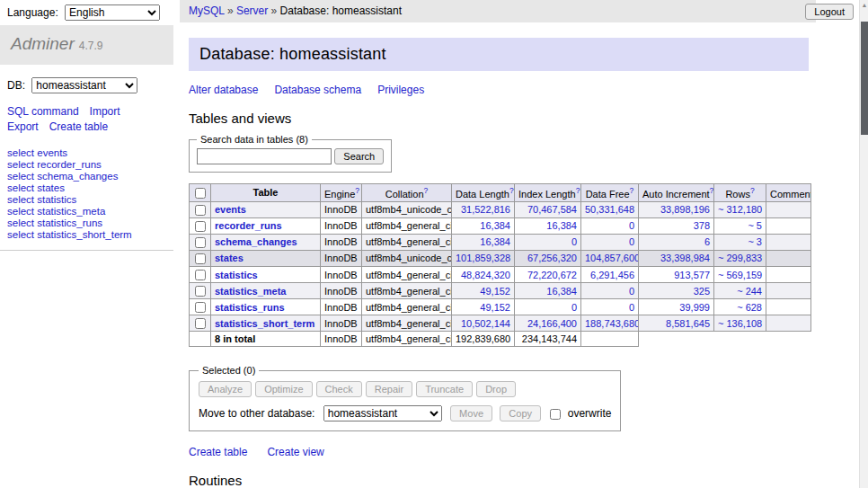 This screenshot has height=488, width=868. Describe the element at coordinates (389, 389) in the screenshot. I see `repair-button: Repair` at that location.